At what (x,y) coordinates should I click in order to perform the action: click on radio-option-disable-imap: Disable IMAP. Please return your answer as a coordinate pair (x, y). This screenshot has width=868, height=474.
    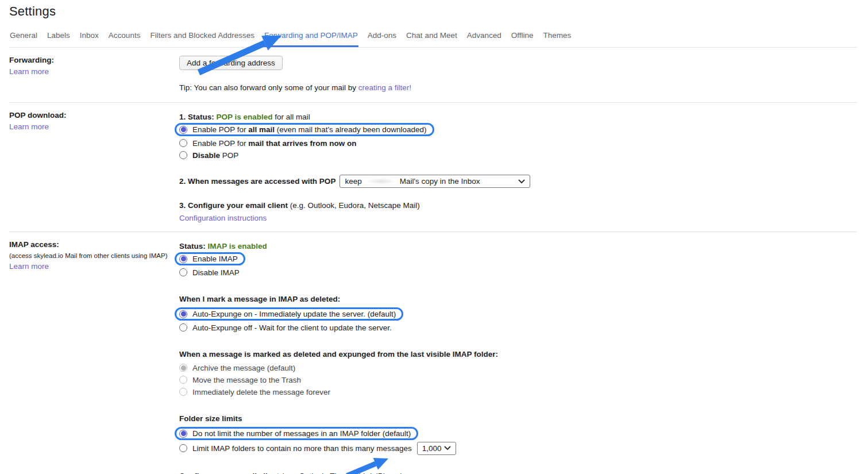
    Looking at the image, I should click on (518, 272).